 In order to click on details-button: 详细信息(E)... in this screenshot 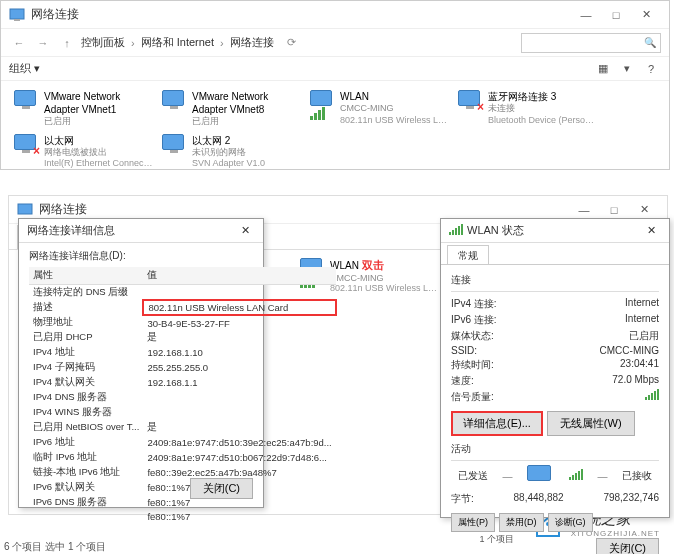, I will do `click(497, 424)`.